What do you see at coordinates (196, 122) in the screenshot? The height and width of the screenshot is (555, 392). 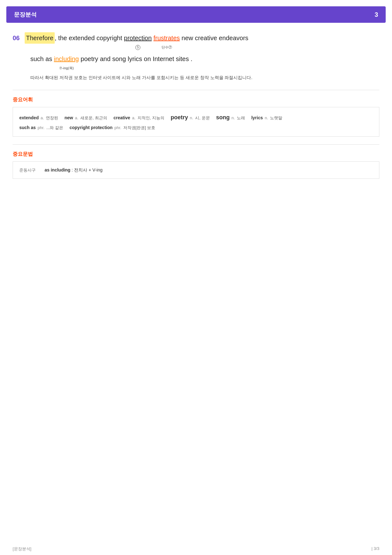 I see `vocab-box: extended a. 연장된 new a. 새로운, 최근의 creative…` at bounding box center [196, 122].